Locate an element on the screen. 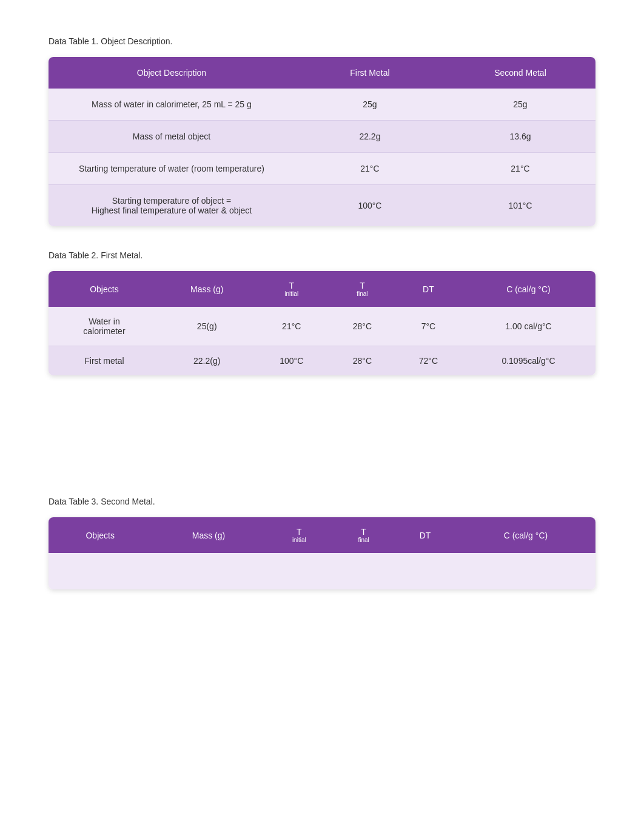  table2-header-dt: DT is located at coordinates (428, 289).